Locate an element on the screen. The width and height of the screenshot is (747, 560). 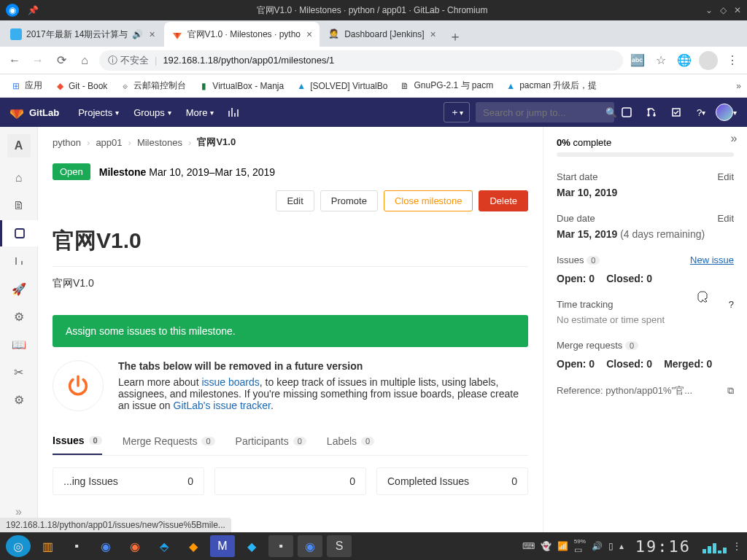
tab-participants: Participants0 is located at coordinates (271, 441).